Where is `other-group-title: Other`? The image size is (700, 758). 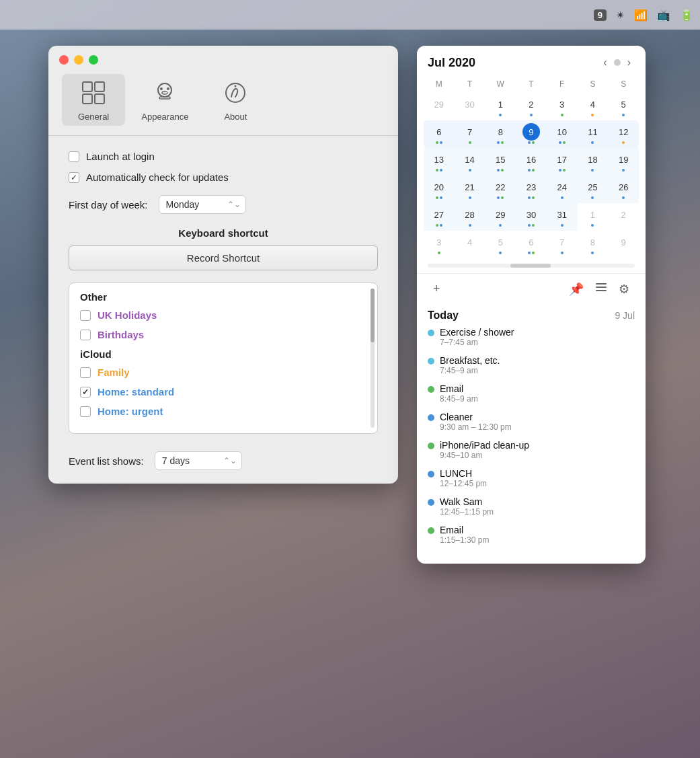
other-group-title: Other is located at coordinates (223, 297).